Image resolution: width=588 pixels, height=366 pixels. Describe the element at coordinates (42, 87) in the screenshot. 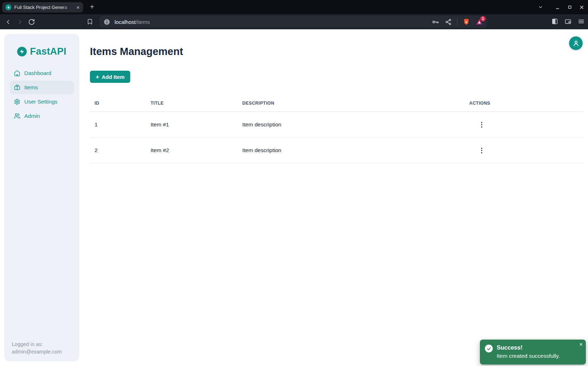

I see `sidebar-item-items: Items` at that location.